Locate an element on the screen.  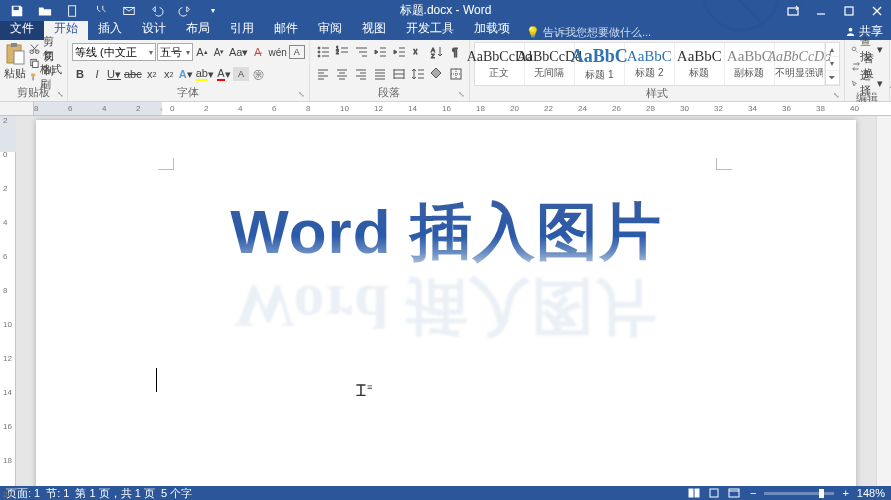
title-bar: ▾ 标题.docx - Word is located at coordinates (446, 10).